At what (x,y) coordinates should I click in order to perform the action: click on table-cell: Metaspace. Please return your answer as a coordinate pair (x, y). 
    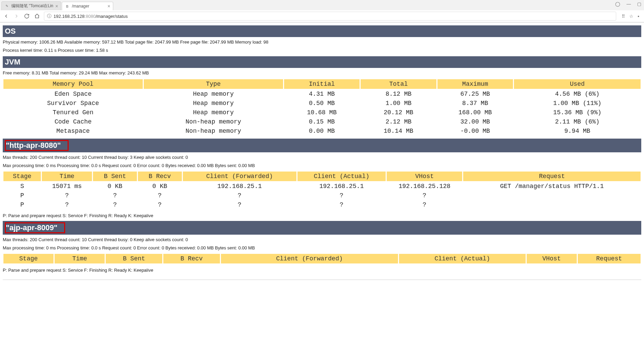
    Looking at the image, I should click on (73, 131).